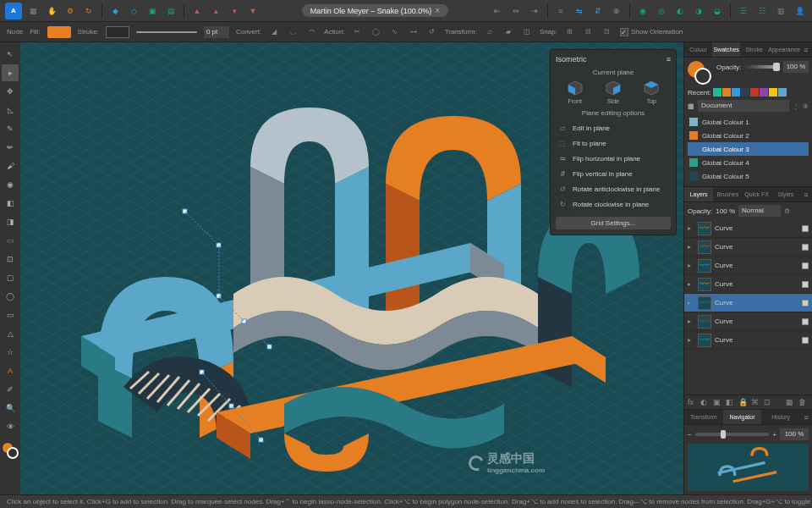 Image resolution: width=812 pixels, height=508 pixels. What do you see at coordinates (59, 32) in the screenshot?
I see `fill-swatch` at bounding box center [59, 32].